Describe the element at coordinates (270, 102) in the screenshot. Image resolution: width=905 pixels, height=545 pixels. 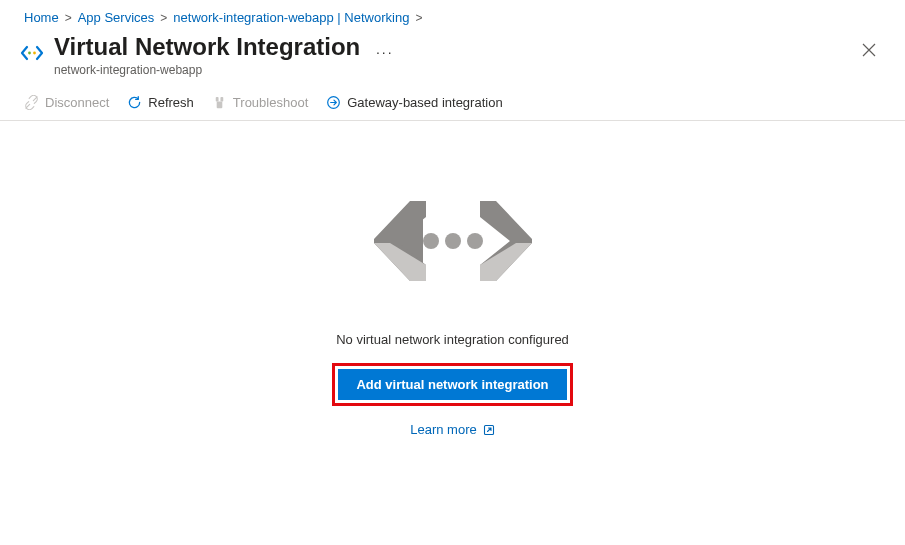
I see `troubleshoot-label: Troubleshoot` at that location.